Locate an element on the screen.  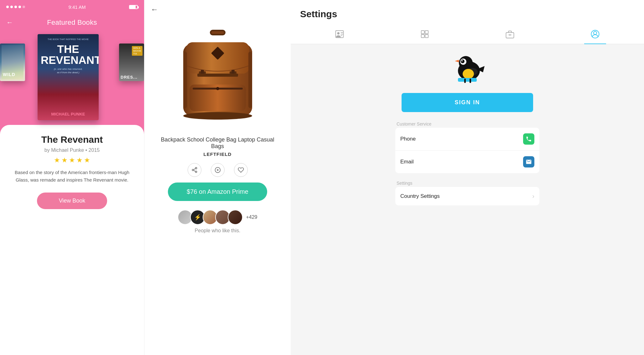
book-inspired-label: THE BOOK THAT INSPIRED THE MOVIE is located at coordinates (68, 39).